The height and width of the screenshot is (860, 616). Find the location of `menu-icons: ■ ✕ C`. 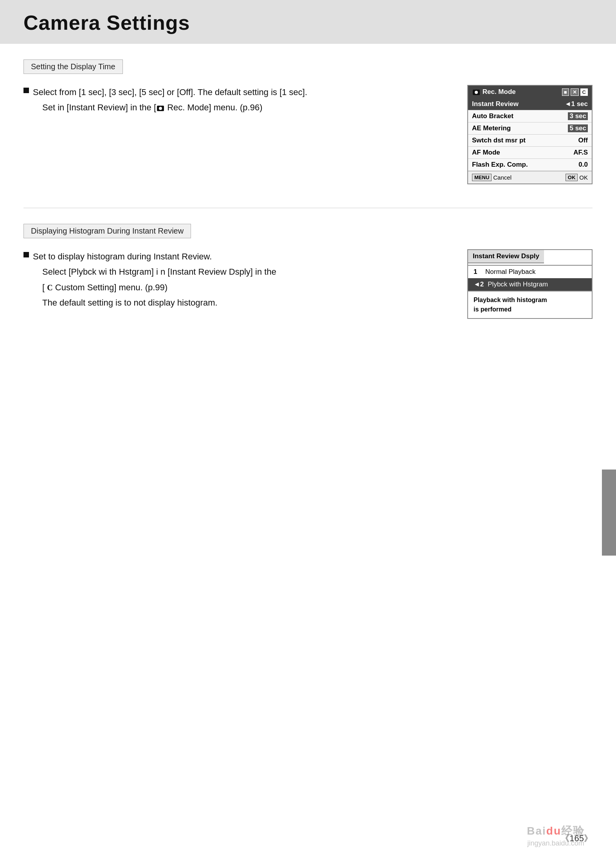

menu-icons: ■ ✕ C is located at coordinates (575, 92).